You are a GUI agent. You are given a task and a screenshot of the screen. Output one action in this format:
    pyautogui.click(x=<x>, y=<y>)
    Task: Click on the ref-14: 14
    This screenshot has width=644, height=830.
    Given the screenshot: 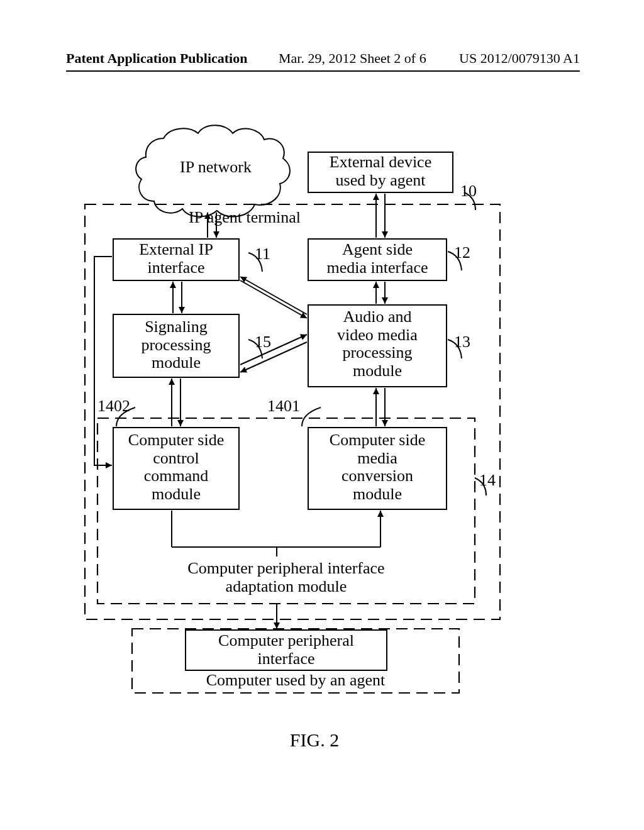 What is the action you would take?
    pyautogui.click(x=492, y=480)
    